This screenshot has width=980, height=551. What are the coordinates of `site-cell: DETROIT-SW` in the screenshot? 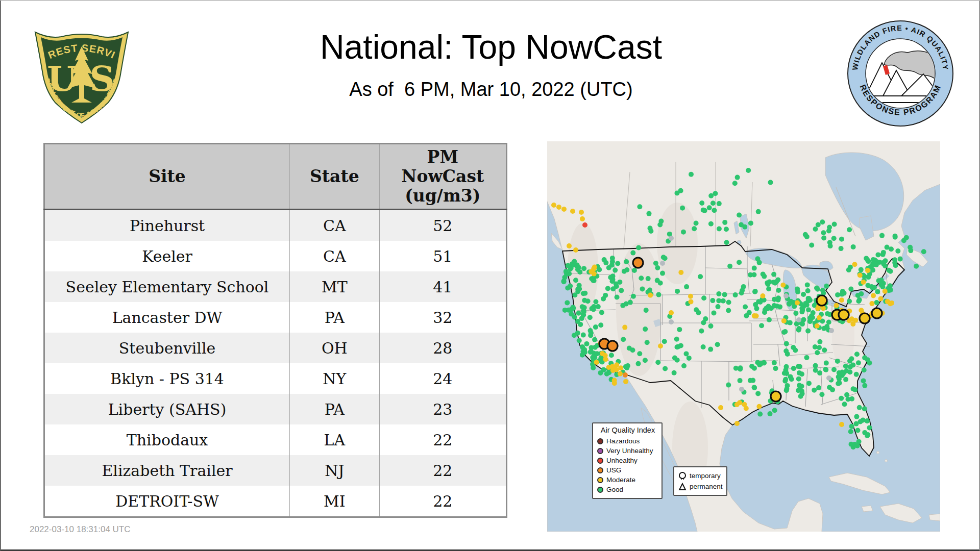 It's located at (167, 502).